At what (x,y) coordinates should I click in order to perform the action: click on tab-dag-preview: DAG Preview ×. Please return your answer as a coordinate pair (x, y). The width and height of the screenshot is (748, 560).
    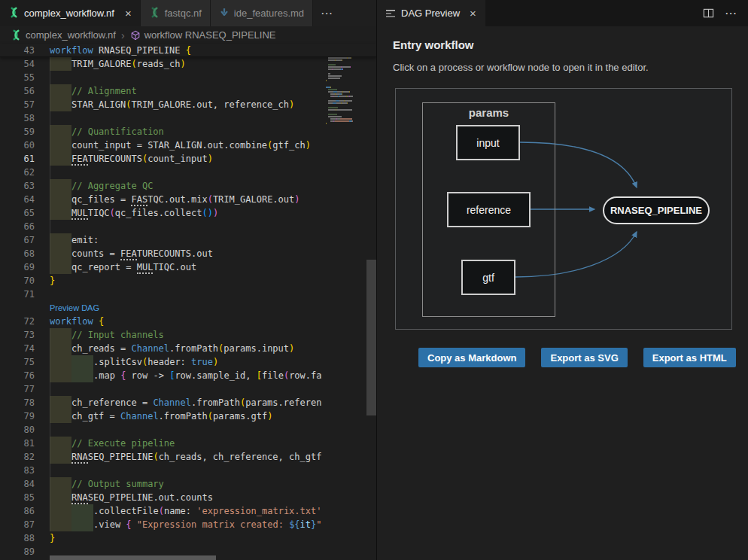
    Looking at the image, I should click on (431, 14).